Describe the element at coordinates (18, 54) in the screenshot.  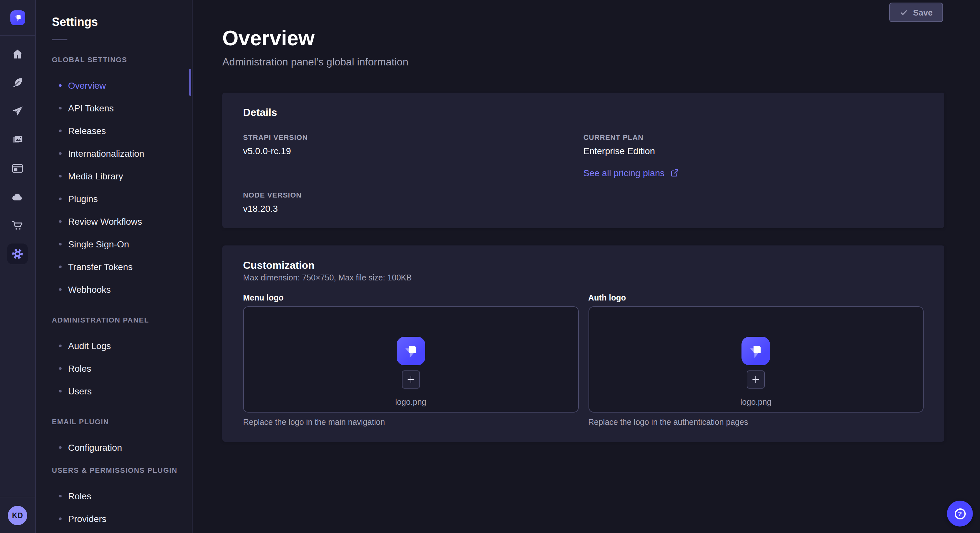
I see `home-icon` at that location.